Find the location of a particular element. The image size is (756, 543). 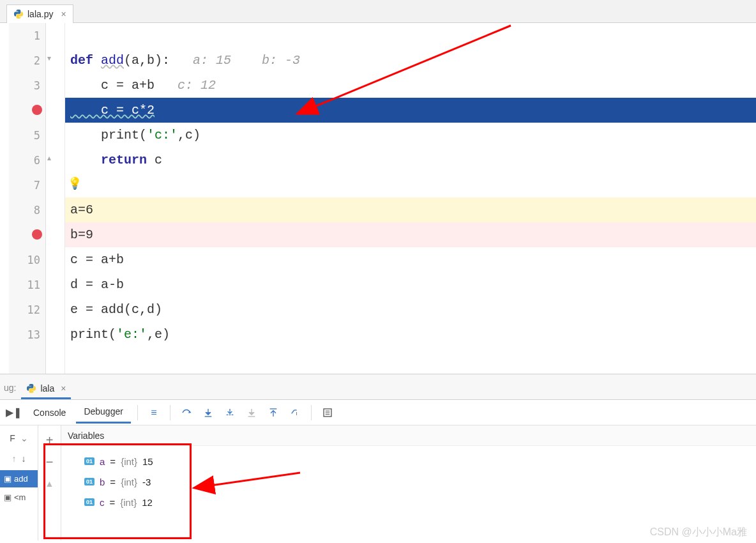

gutter-icons: ▾ ▴ 💡 is located at coordinates (56, 198).